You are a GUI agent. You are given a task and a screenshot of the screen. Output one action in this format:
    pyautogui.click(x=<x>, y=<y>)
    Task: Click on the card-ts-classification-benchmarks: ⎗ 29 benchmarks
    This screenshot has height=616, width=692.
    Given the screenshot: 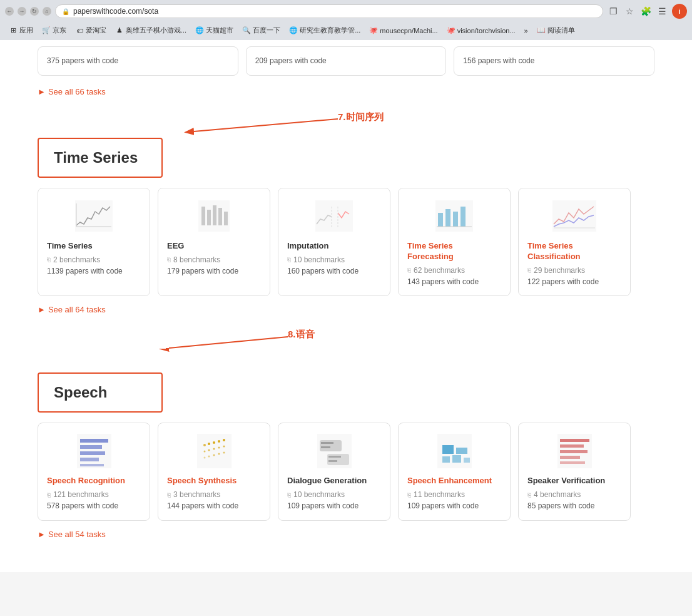 What is the action you would take?
    pyautogui.click(x=574, y=270)
    